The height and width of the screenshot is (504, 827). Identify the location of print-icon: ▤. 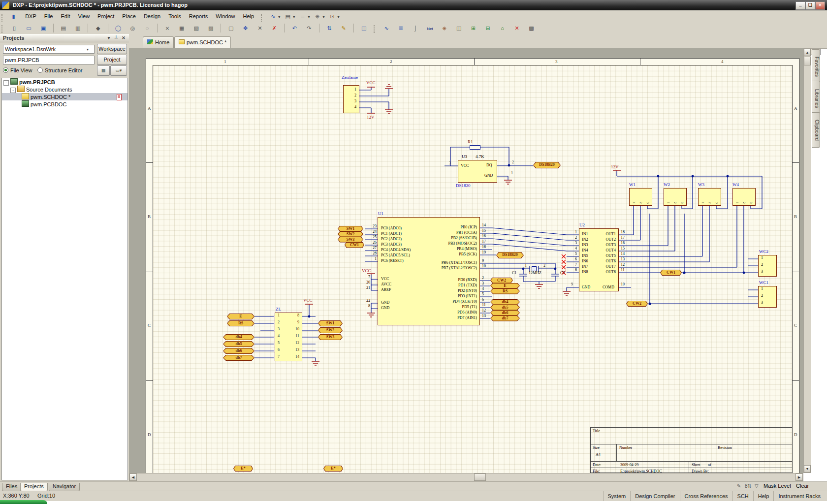
(63, 28).